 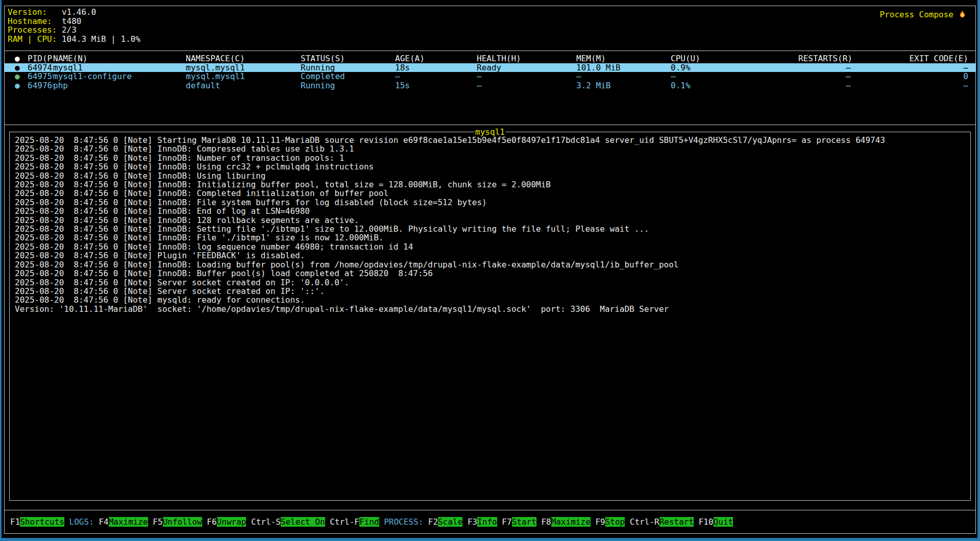 What do you see at coordinates (243, 59) in the screenshot?
I see `col-namespace: NAMESPACE(C)` at bounding box center [243, 59].